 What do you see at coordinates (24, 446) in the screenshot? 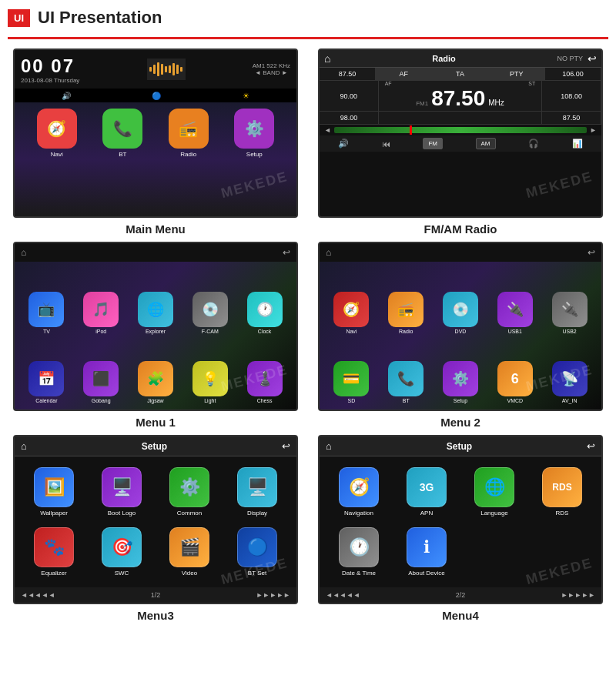
I see `setup3-home-icon: ⌂` at bounding box center [24, 446].